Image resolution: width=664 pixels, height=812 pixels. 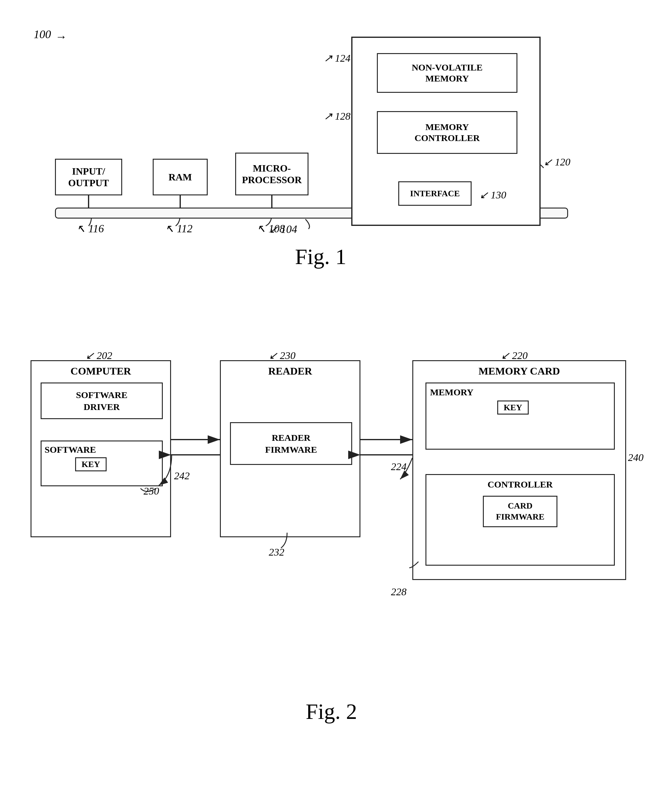 I want to click on memory-card2-title: MEMORY CARD, so click(x=519, y=371).